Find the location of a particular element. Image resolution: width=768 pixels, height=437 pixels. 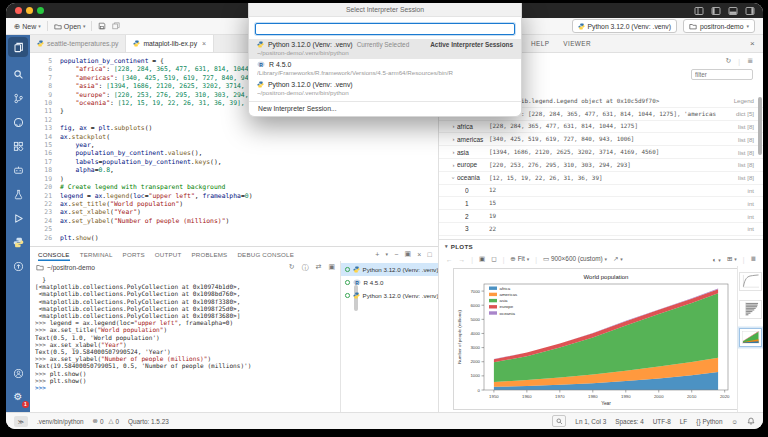

plot-canvas: 0100020003000400050006000700019501960197… is located at coordinates (596, 339).